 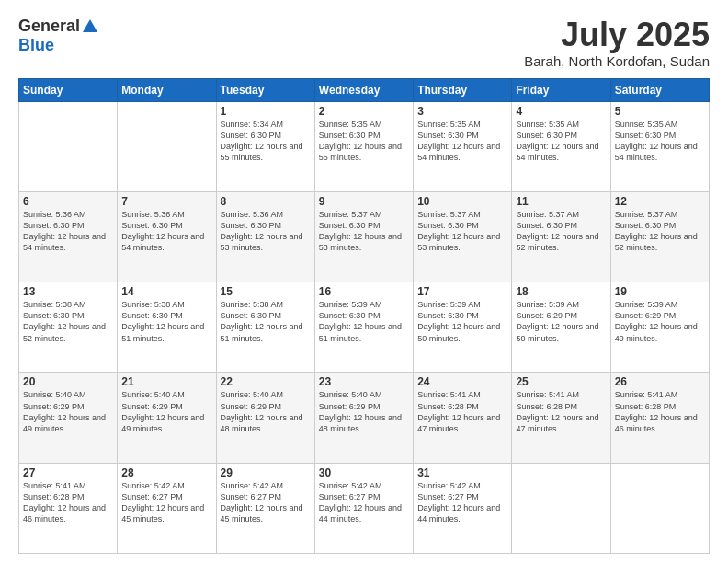 What do you see at coordinates (68, 418) in the screenshot?
I see `table-row: 20Sunrise: 5:40 AM Sunset: 6:29 PM Dayli…` at bounding box center [68, 418].